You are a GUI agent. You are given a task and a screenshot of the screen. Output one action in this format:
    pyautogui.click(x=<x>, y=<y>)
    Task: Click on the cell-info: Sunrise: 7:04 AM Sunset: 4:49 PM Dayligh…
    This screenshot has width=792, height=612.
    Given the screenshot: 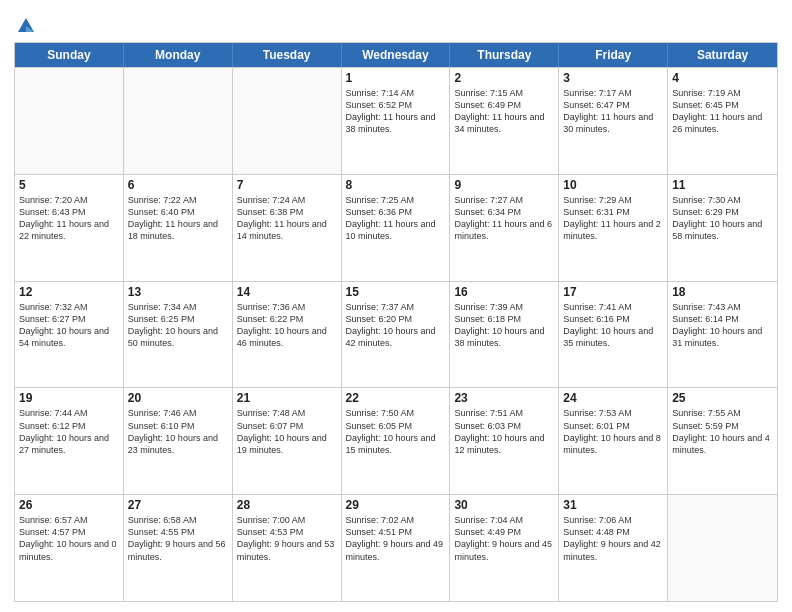 What is the action you would take?
    pyautogui.click(x=504, y=538)
    